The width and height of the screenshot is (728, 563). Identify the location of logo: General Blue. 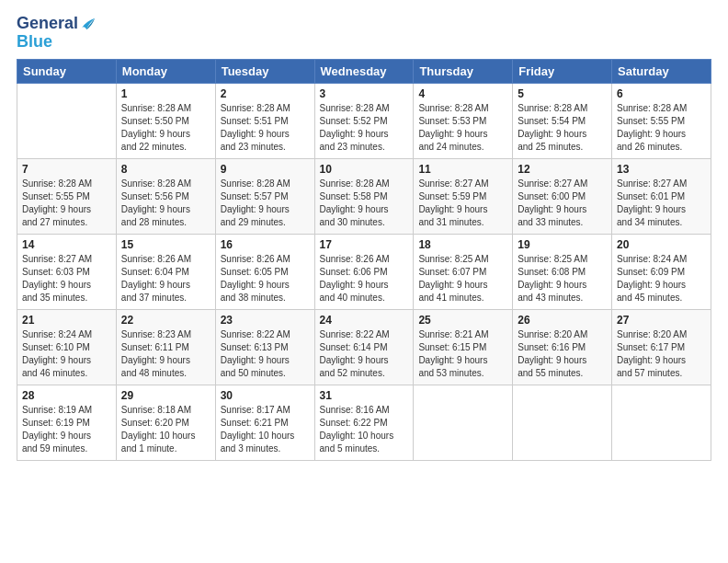
(57, 33).